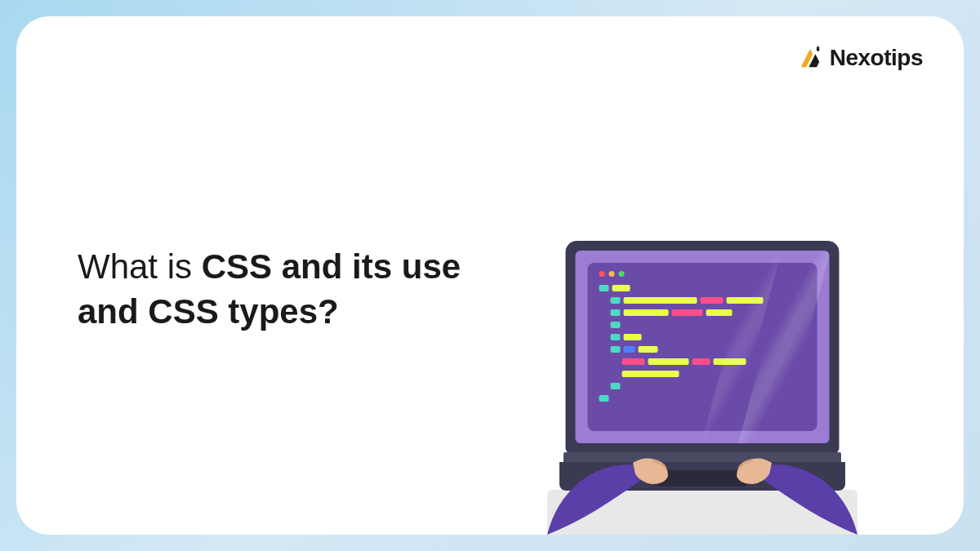 The width and height of the screenshot is (980, 551). Describe the element at coordinates (860, 58) in the screenshot. I see `brand-logo: Nexotips` at that location.